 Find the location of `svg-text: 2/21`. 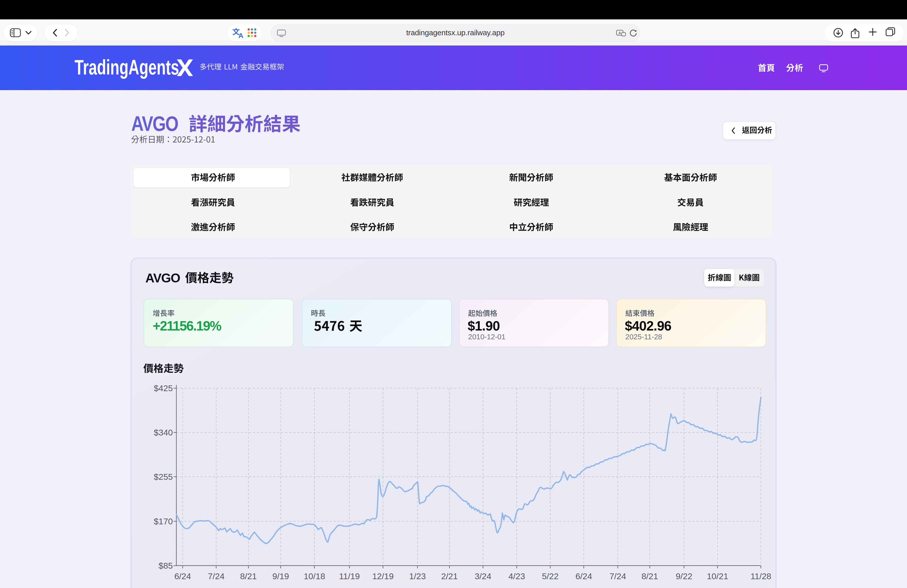

svg-text: 2/21 is located at coordinates (450, 576).